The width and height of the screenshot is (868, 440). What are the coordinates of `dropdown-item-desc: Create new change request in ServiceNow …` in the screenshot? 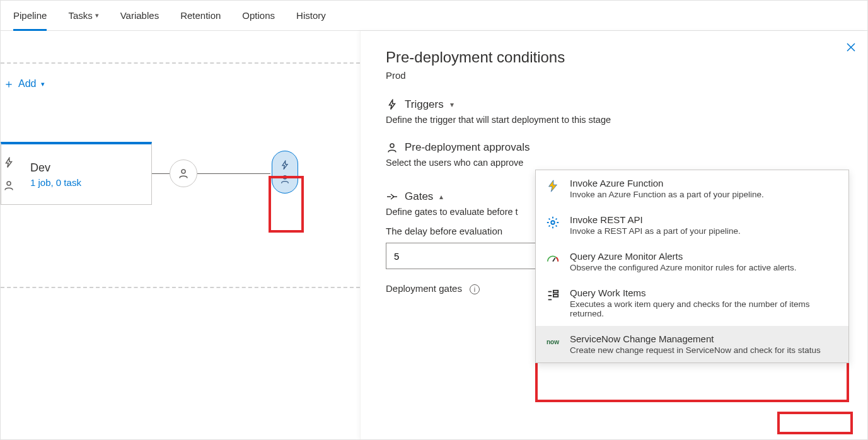 It's located at (695, 350).